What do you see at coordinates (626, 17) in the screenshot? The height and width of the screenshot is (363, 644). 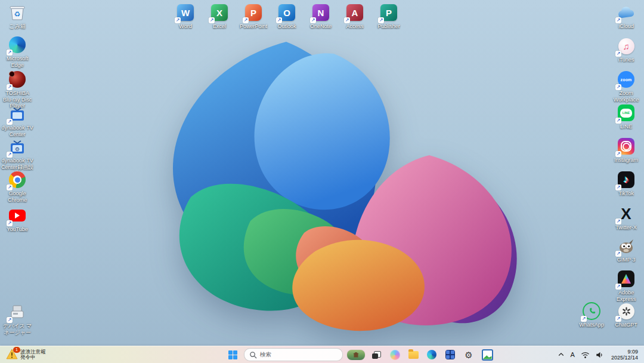 I see `desktop-icon-icloud: ↗ iCloud` at bounding box center [626, 17].